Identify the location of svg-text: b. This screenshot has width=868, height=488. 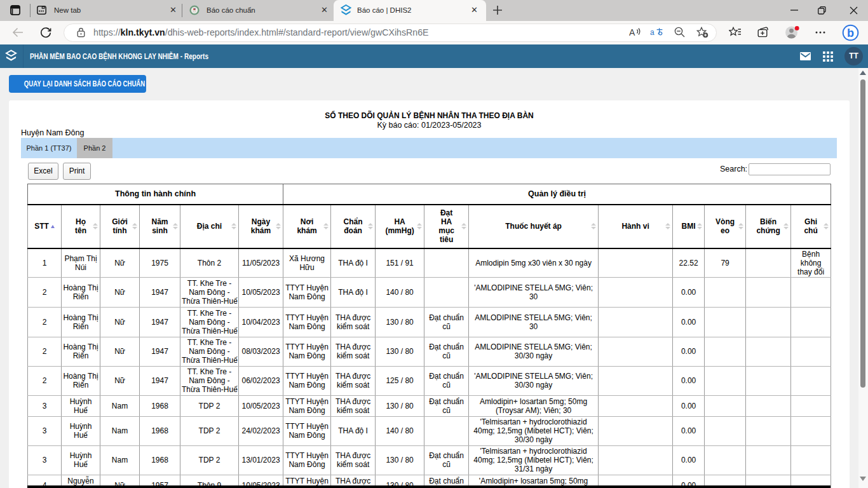
(850, 33).